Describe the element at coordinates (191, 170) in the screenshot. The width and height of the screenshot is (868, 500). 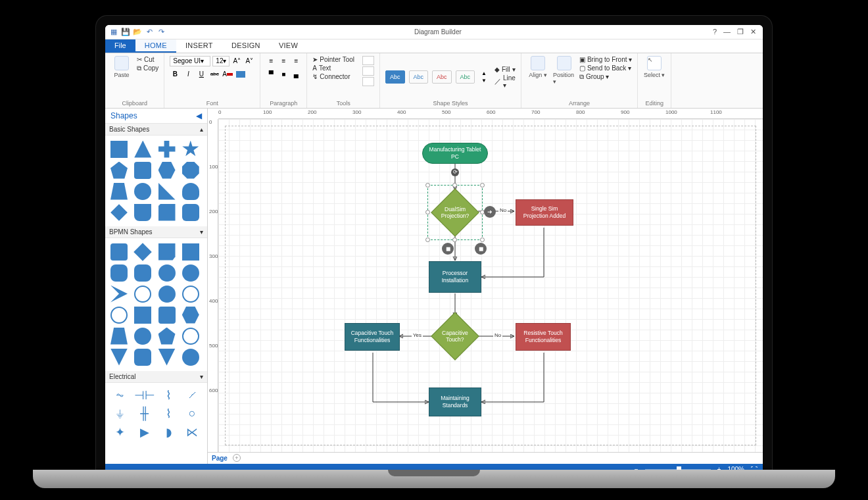
I see `shape-oct` at that location.